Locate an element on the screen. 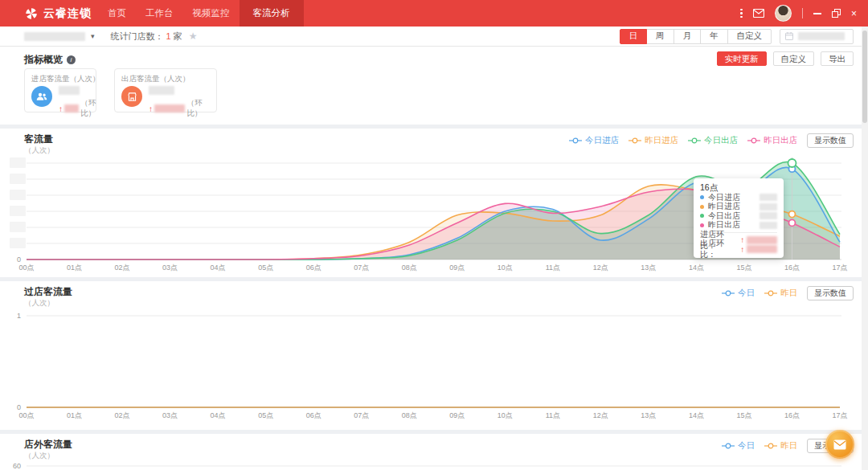 This screenshot has height=470, width=868. redacted-metric-value is located at coordinates (162, 90).